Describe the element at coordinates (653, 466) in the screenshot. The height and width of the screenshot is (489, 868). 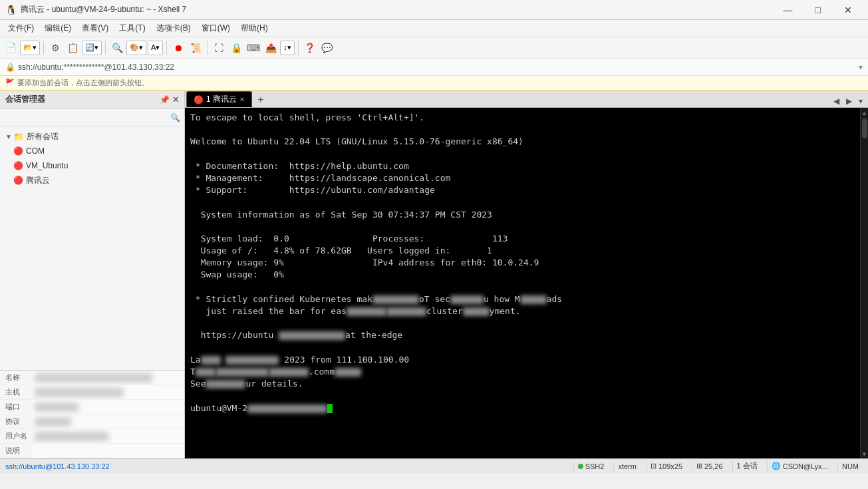
I see `size-icon: ⊡` at that location.